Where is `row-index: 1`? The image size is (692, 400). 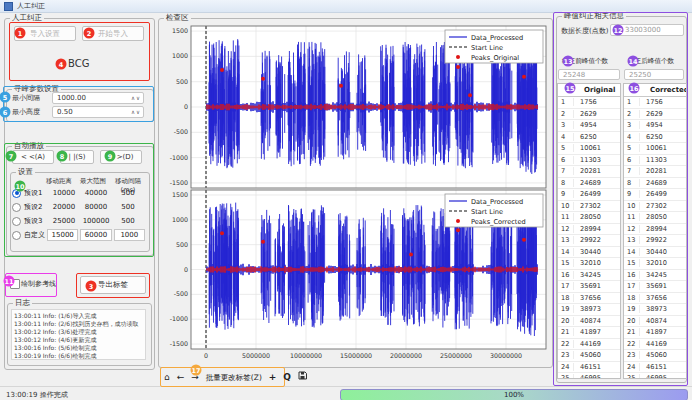 row-index: 1 is located at coordinates (632, 102).